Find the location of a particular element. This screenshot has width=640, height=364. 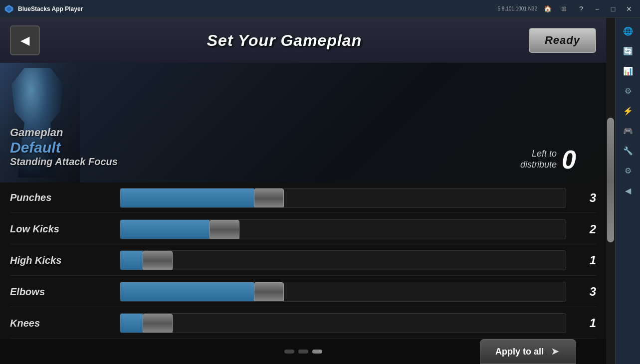

distribute-label: Left todistribute is located at coordinates (539, 160).